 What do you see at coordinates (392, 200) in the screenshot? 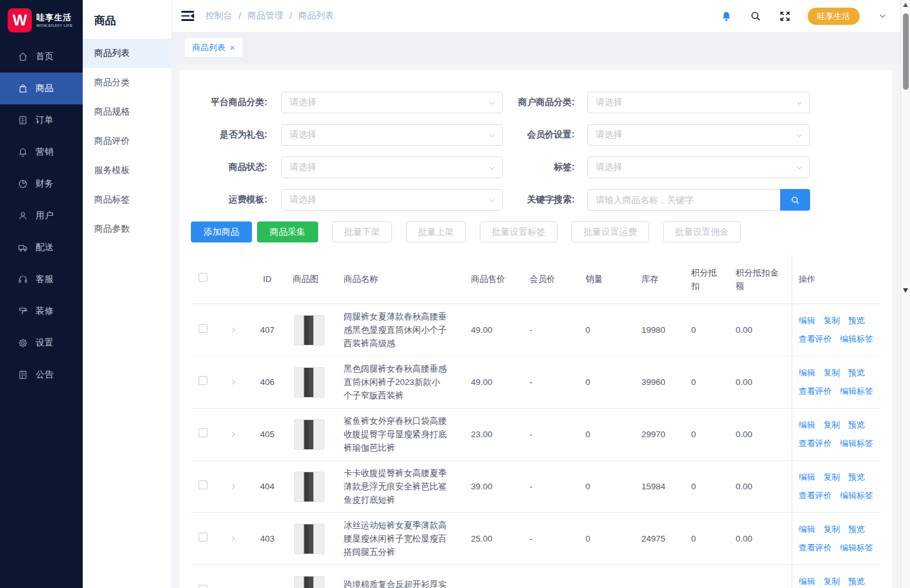
I see `freight-template-select: 请选择` at bounding box center [392, 200].